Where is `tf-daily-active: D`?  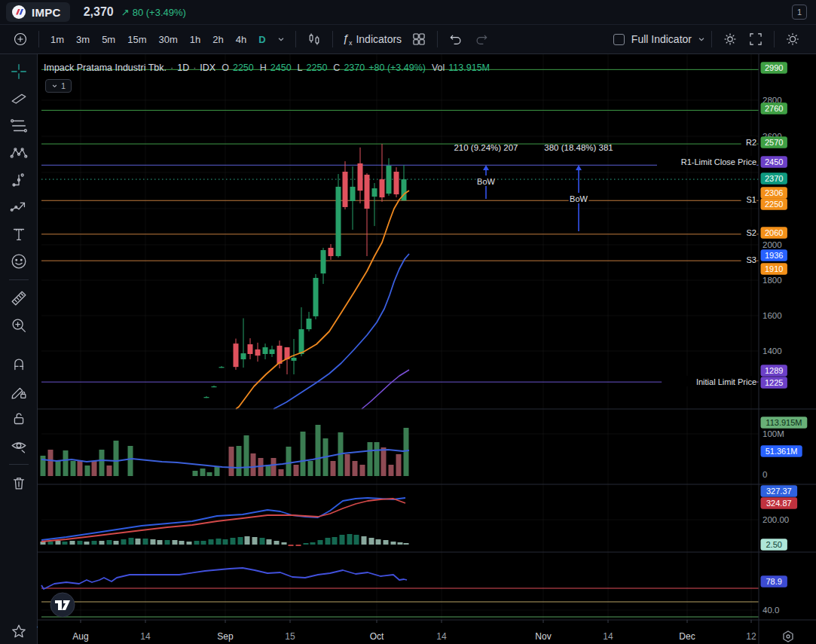
tf-daily-active: D is located at coordinates (262, 39).